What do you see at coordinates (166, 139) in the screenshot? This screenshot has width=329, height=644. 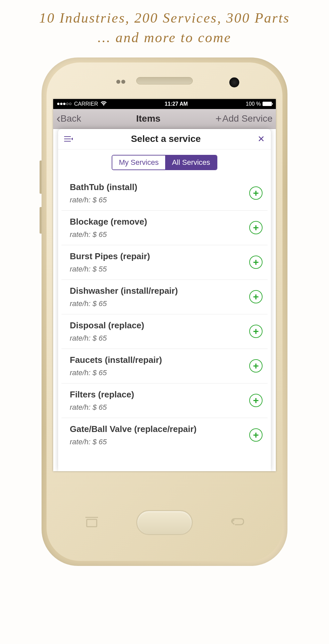 I see `modal-title: Select a service` at bounding box center [166, 139].